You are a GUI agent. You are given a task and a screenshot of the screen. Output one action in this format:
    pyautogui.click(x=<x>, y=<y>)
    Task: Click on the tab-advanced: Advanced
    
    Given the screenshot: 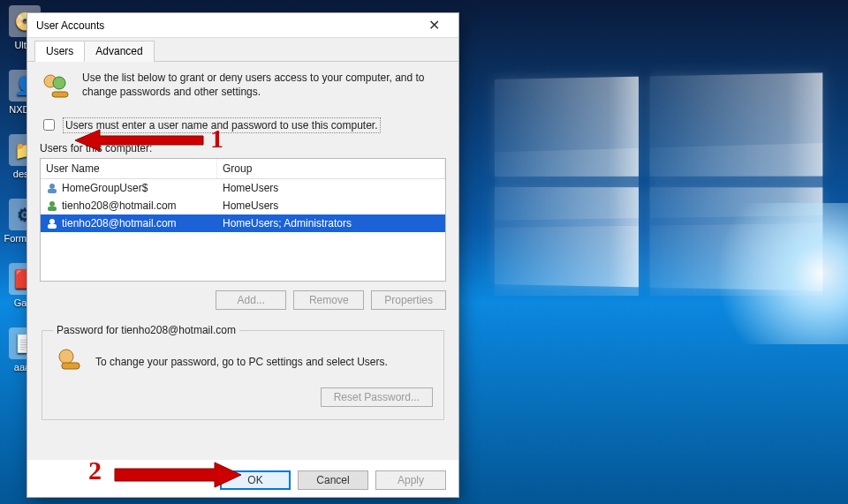 What is the action you would take?
    pyautogui.click(x=118, y=51)
    